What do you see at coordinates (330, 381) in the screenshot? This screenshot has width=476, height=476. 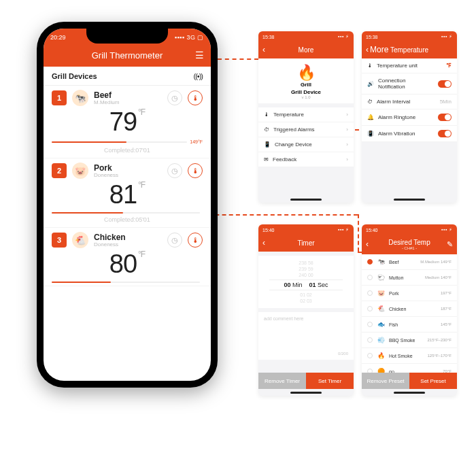 I see `set-timer-button: Set Timer` at bounding box center [330, 381].